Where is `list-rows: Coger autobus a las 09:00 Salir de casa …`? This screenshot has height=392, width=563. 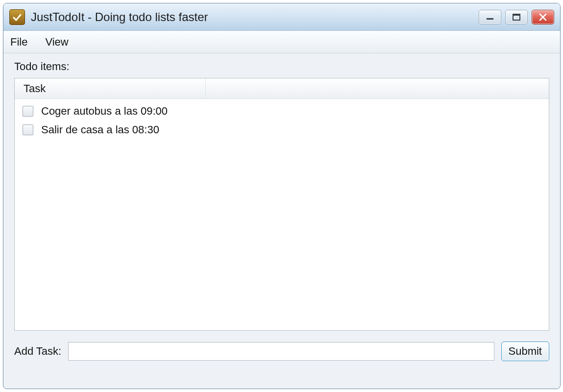
list-rows: Coger autobus a las 09:00 Salir de casa … is located at coordinates (282, 119).